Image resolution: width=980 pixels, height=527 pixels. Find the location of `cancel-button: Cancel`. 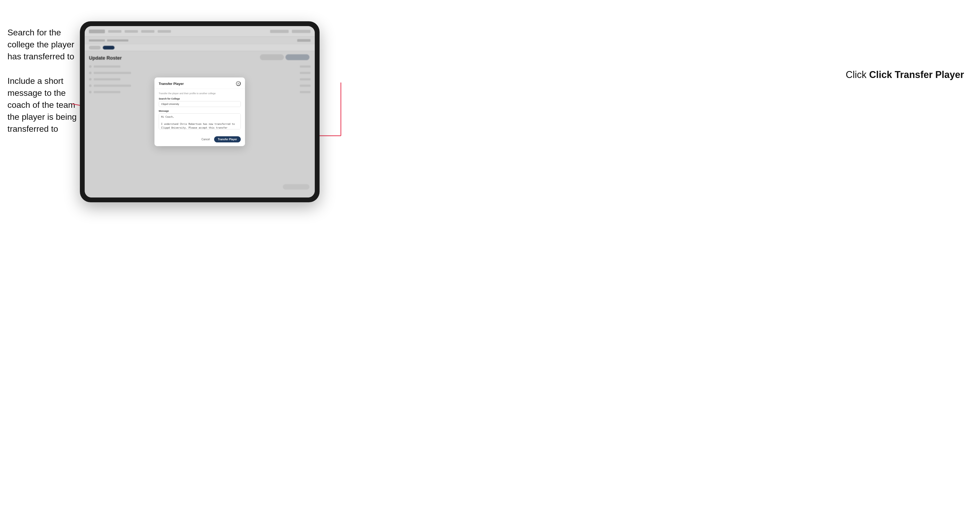

cancel-button: Cancel is located at coordinates (205, 139).